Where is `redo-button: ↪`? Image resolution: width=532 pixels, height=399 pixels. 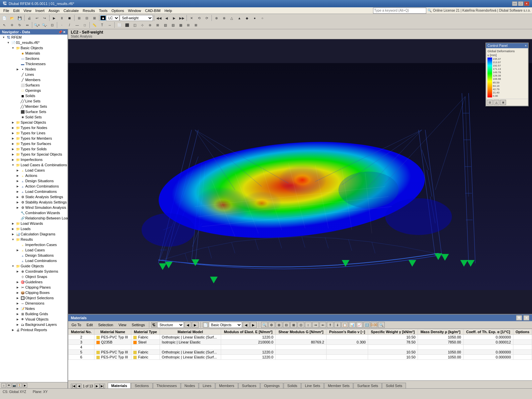
redo-button: ↪ is located at coordinates (45, 18).